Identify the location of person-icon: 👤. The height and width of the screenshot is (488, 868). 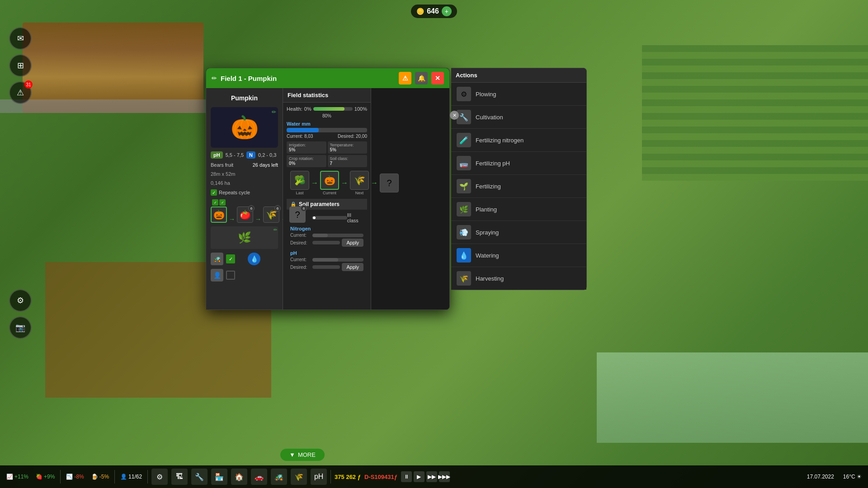
(217, 275).